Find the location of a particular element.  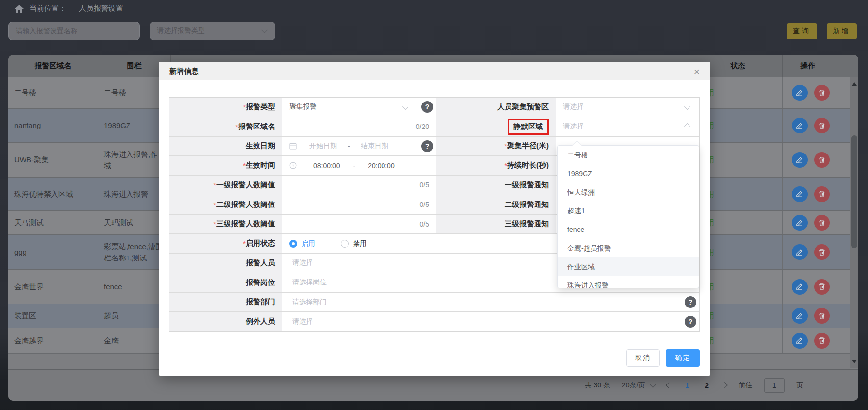

end-time-value: 20:00:00 is located at coordinates (382, 166).